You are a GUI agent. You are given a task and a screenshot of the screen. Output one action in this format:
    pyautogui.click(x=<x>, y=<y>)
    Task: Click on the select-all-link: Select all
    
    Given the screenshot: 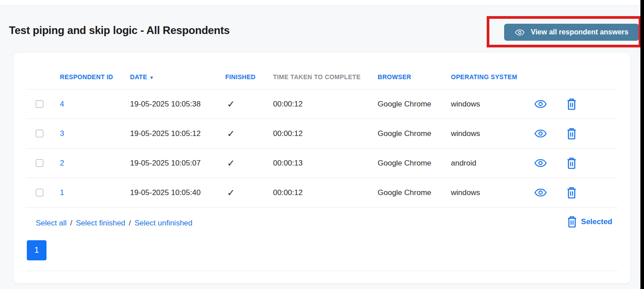 What is the action you would take?
    pyautogui.click(x=51, y=223)
    